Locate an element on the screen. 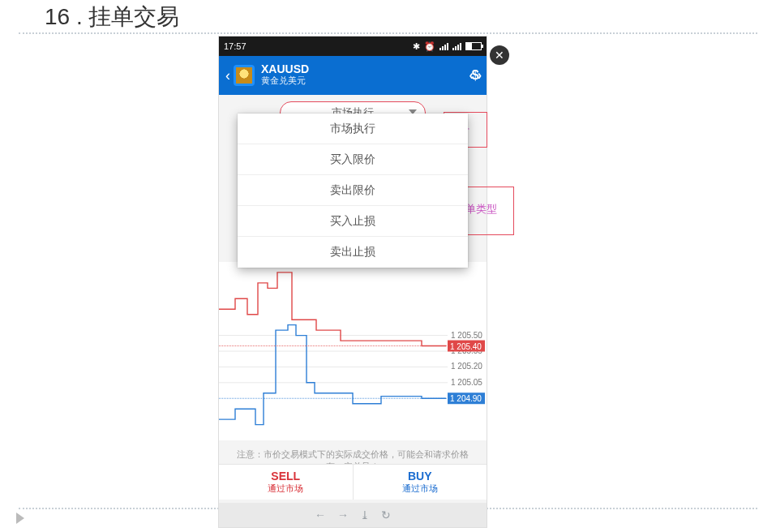 The image size is (776, 532). buy-sublabel: 通过市场 is located at coordinates (420, 488).